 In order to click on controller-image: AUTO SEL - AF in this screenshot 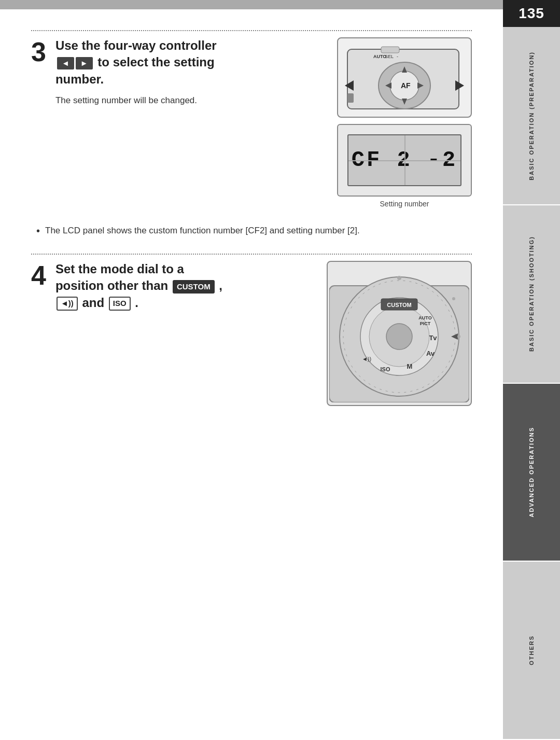, I will do `click(404, 78)`.